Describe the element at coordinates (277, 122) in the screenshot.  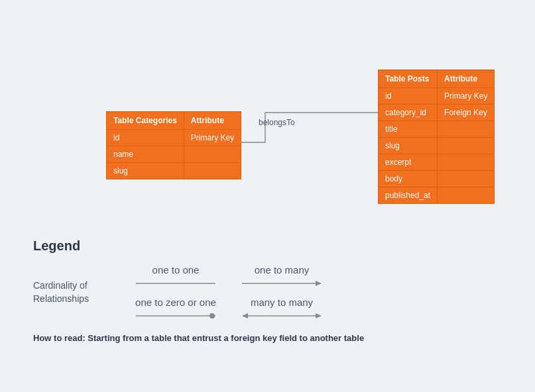
I see `belongs-to-label: belongsTo` at that location.